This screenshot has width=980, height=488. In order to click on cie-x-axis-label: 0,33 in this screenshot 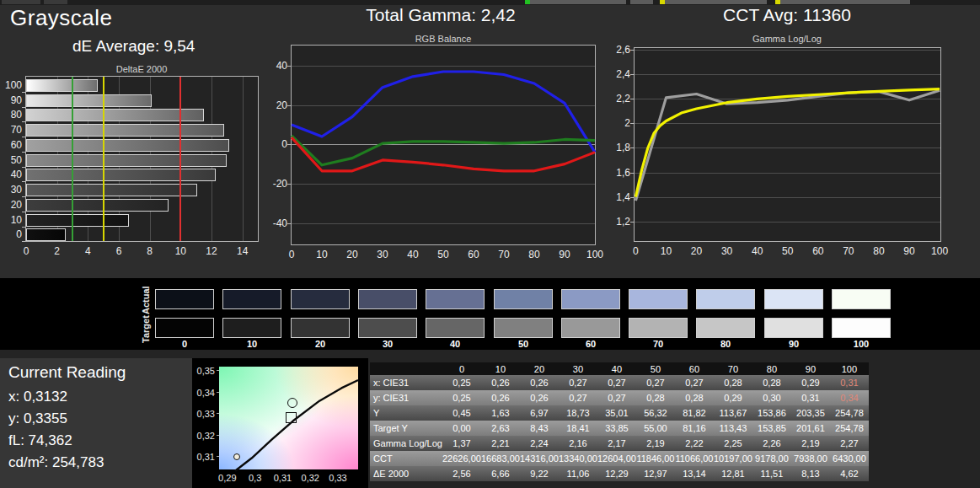, I will do `click(338, 478)`.